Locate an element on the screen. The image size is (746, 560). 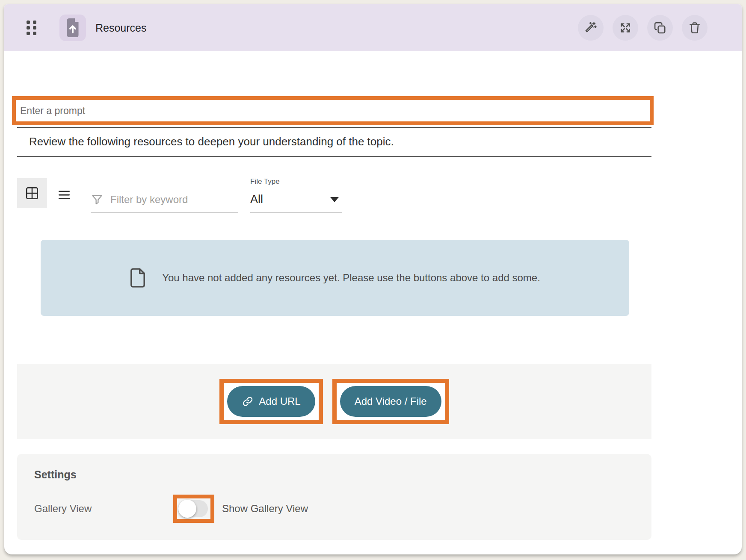
description-input is located at coordinates (335, 146).